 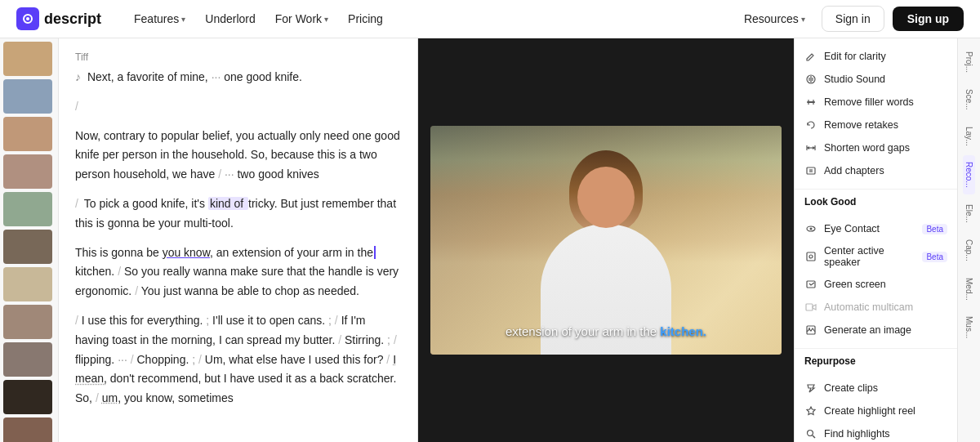 What do you see at coordinates (875, 388) in the screenshot?
I see `tool-create-clips: Create clips` at bounding box center [875, 388].